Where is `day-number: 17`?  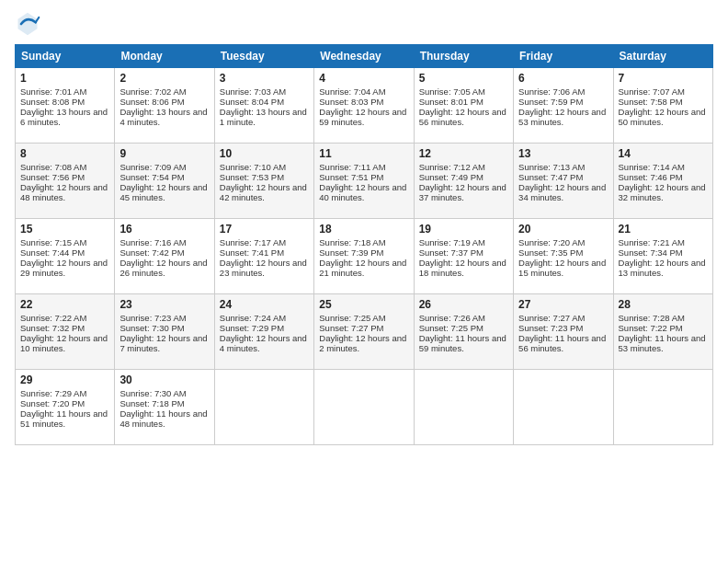
day-number: 17 is located at coordinates (265, 229).